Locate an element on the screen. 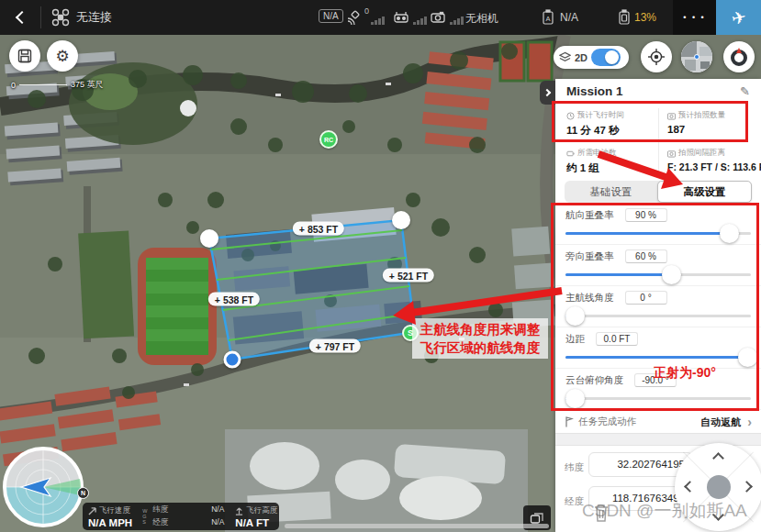  front-overlap-slider is located at coordinates (658, 233).